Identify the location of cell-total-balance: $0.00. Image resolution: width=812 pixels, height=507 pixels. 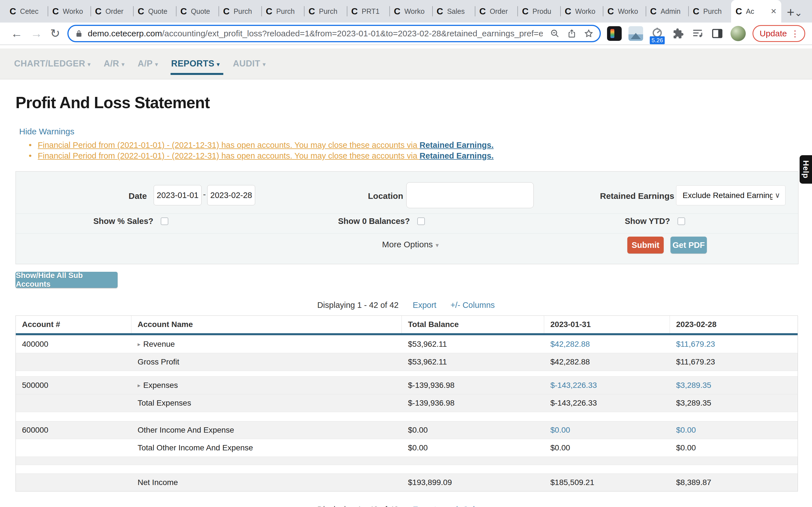
(473, 430).